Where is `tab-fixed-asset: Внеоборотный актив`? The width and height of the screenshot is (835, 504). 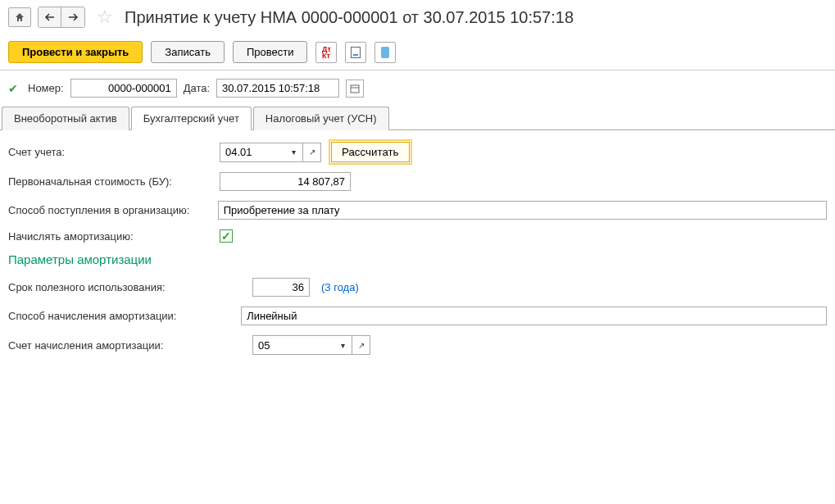 tab-fixed-asset: Внеоборотный актив is located at coordinates (66, 118).